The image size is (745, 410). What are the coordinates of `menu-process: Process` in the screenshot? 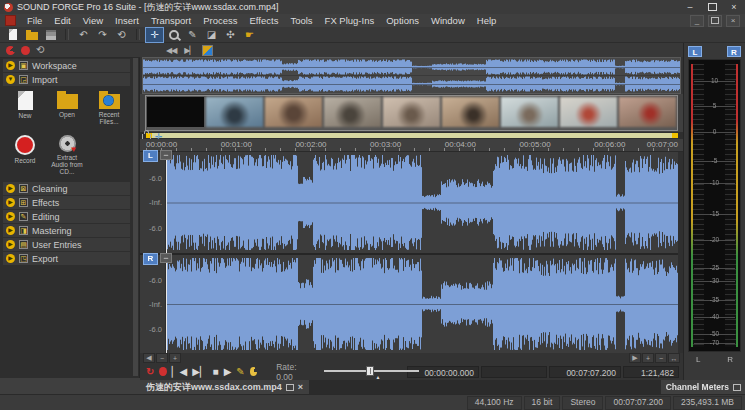 It's located at (220, 20).